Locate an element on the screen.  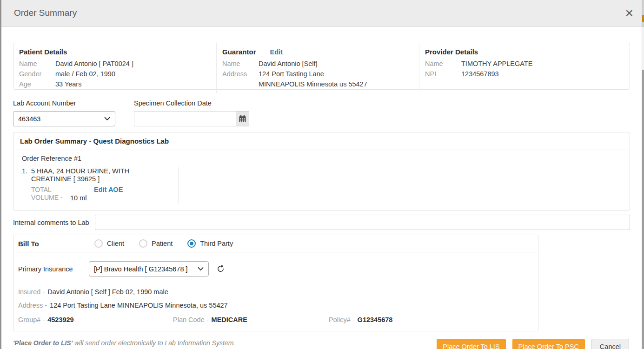
patient-age-value: 33 Years is located at coordinates (68, 84).